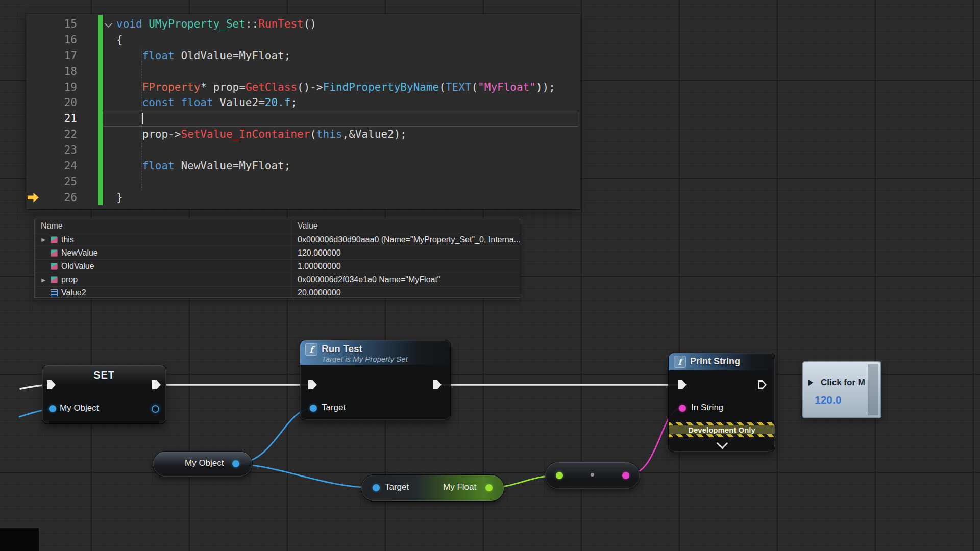 This screenshot has width=980, height=551. Describe the element at coordinates (837, 383) in the screenshot. I see `bubble-click-row: Click for M` at that location.